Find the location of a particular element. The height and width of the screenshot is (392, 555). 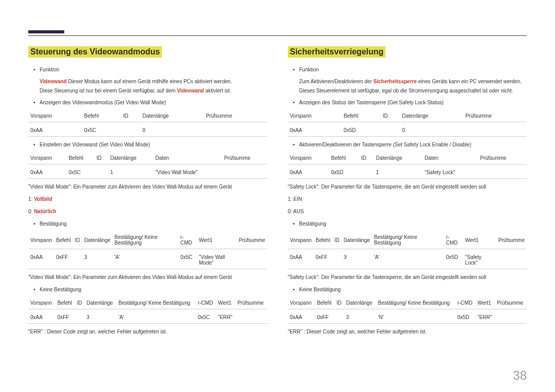

th-dlen: Datenlänge is located at coordinates (172, 116).